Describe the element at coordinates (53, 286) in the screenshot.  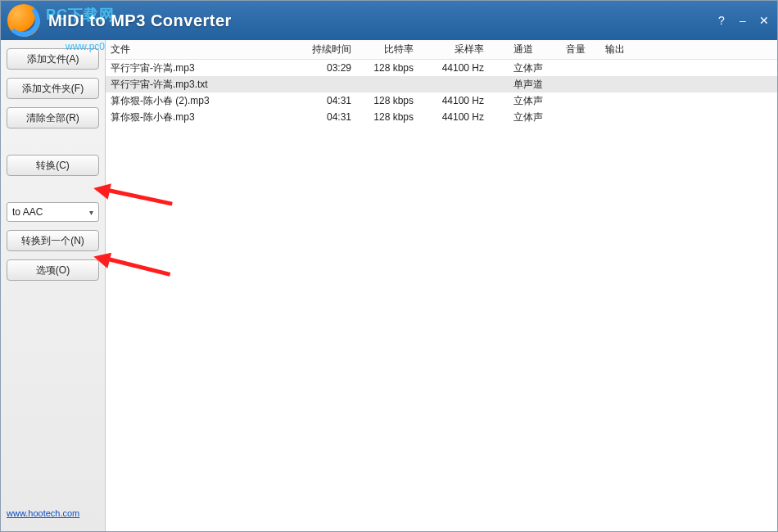
I see `sidebar: 添加文件(A) 添加文件夹(F) 清除全部(R) 转换(C) to AAC ▾ …` at that location.